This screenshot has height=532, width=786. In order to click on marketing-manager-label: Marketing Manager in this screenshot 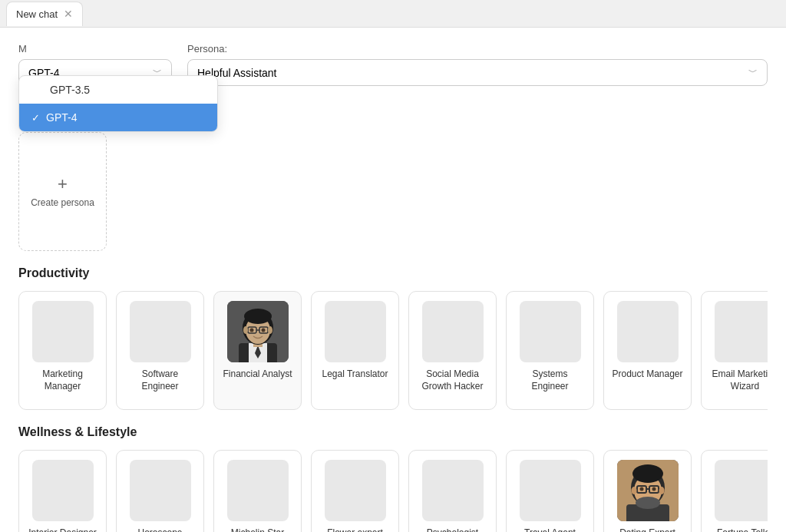, I will do `click(63, 381)`.